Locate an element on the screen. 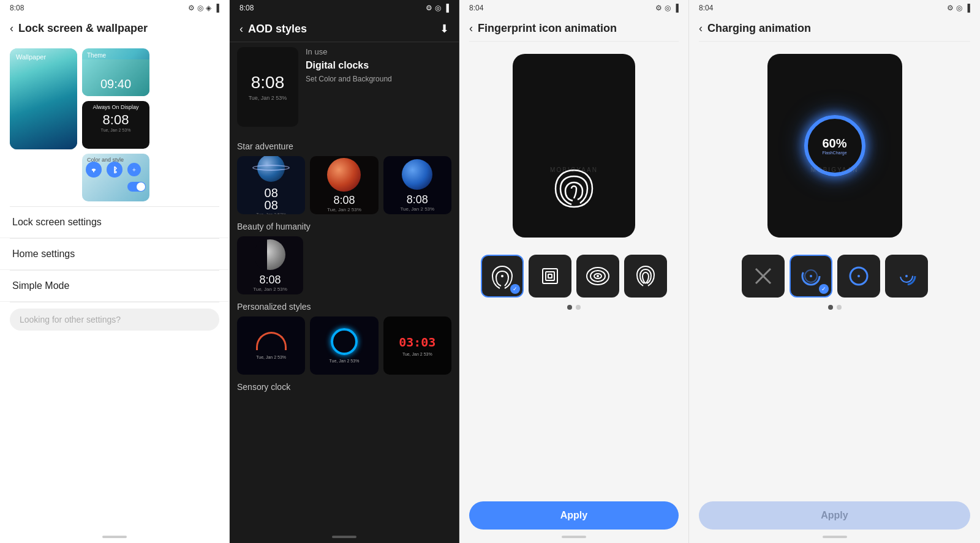 The width and height of the screenshot is (980, 543). back-button-3: ‹ is located at coordinates (471, 28).